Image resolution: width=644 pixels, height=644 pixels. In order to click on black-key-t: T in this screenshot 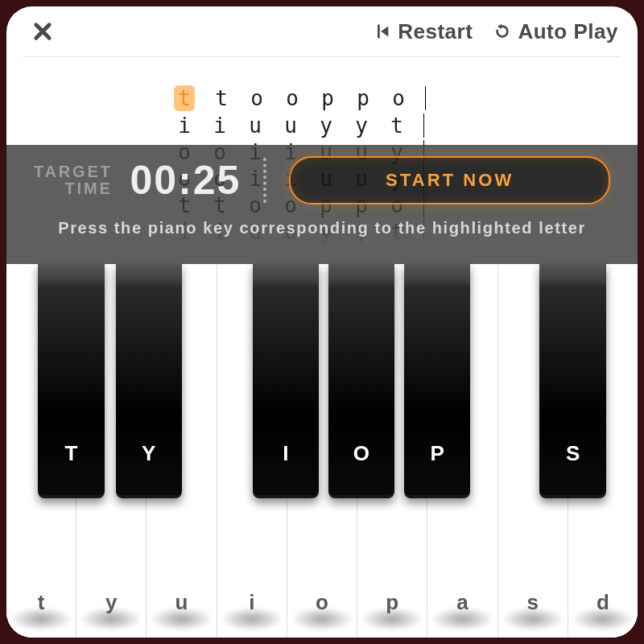, I will do `click(71, 382)`.